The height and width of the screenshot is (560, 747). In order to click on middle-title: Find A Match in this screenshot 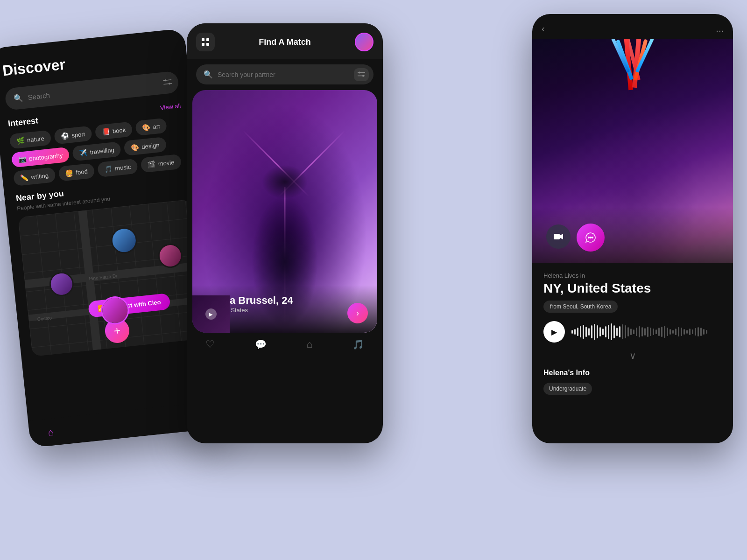, I will do `click(285, 42)`.